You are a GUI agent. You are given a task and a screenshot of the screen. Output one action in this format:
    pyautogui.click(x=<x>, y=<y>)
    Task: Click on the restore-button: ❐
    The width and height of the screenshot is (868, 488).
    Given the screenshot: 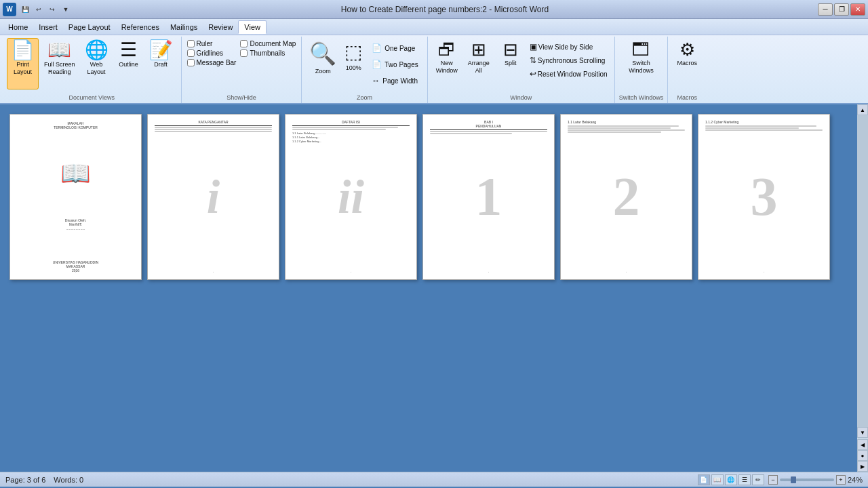 What is the action you would take?
    pyautogui.click(x=842, y=9)
    